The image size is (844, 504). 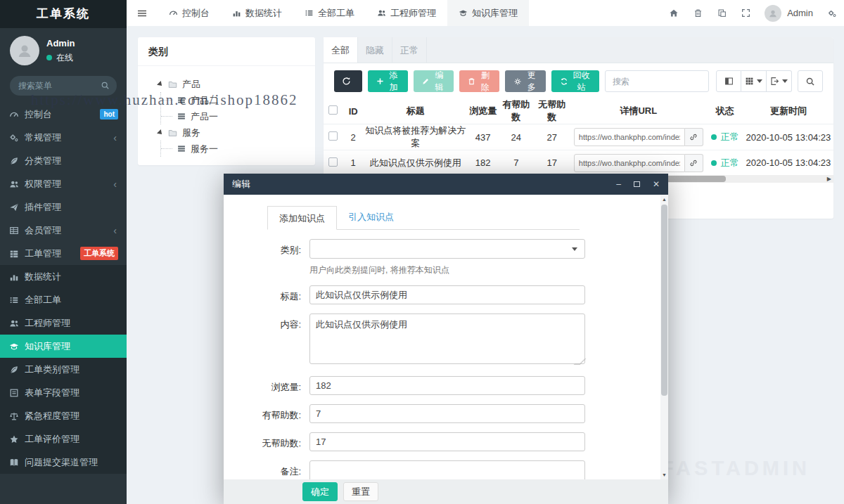 I want to click on tree-node-product2: 产品二, so click(x=242, y=100).